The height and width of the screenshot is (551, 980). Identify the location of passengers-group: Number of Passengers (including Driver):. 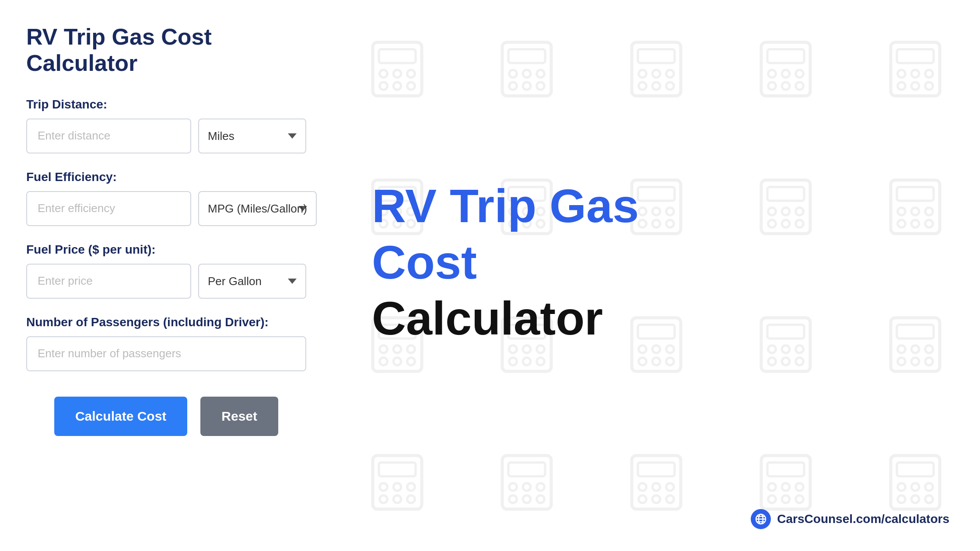
(166, 343).